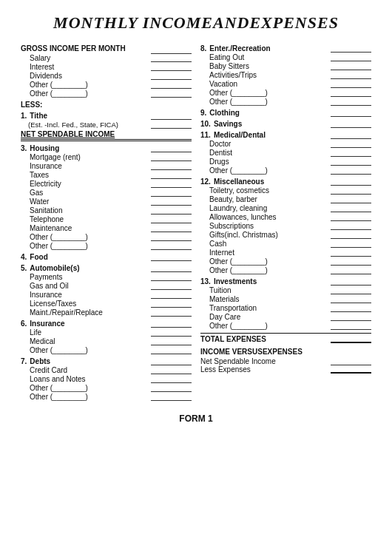  Describe the element at coordinates (107, 157) in the screenshot. I see `list-item: Mortgage (rent)` at that location.